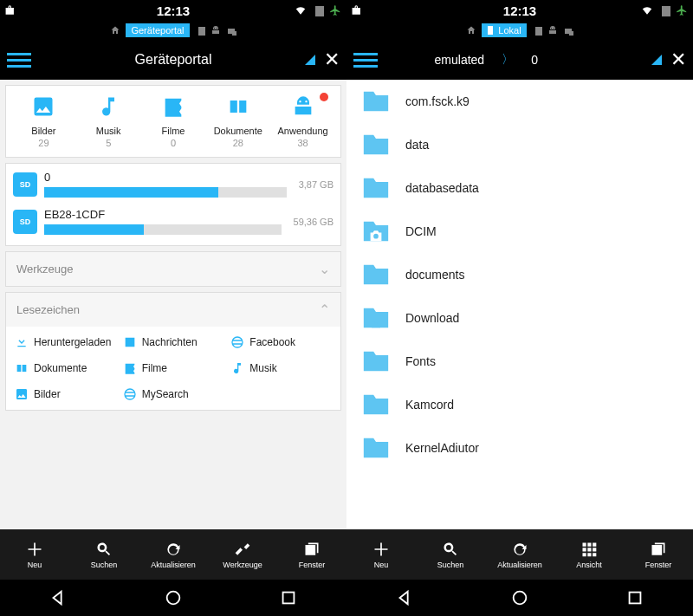  Describe the element at coordinates (281, 368) in the screenshot. I see `bookmark-music: Musik` at that location.